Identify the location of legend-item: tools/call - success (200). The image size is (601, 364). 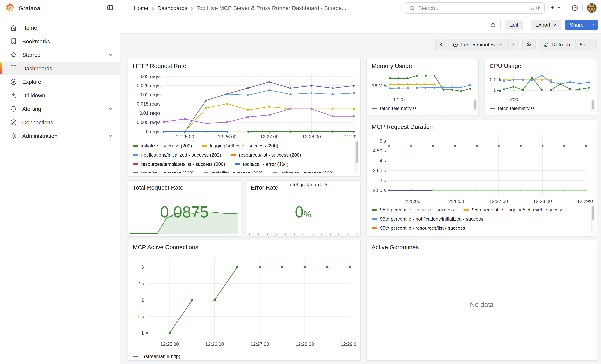
(163, 172).